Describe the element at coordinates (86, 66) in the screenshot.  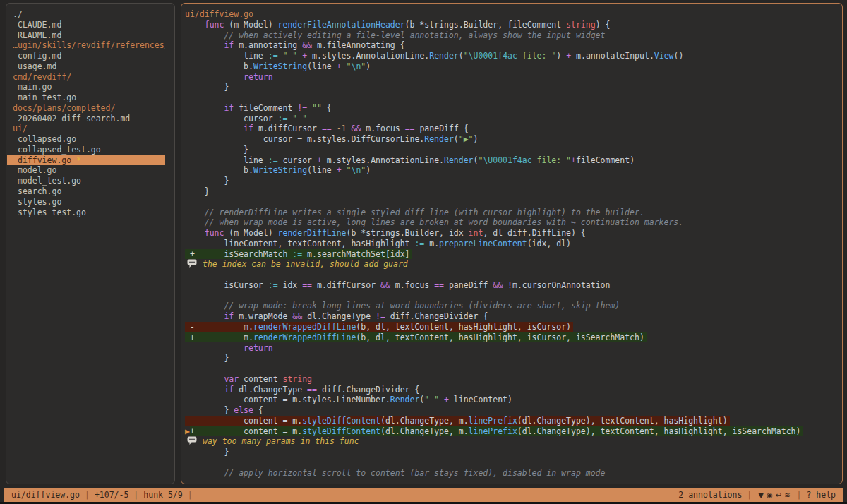
I see `sidebar-item-usage-md: usage.md` at that location.